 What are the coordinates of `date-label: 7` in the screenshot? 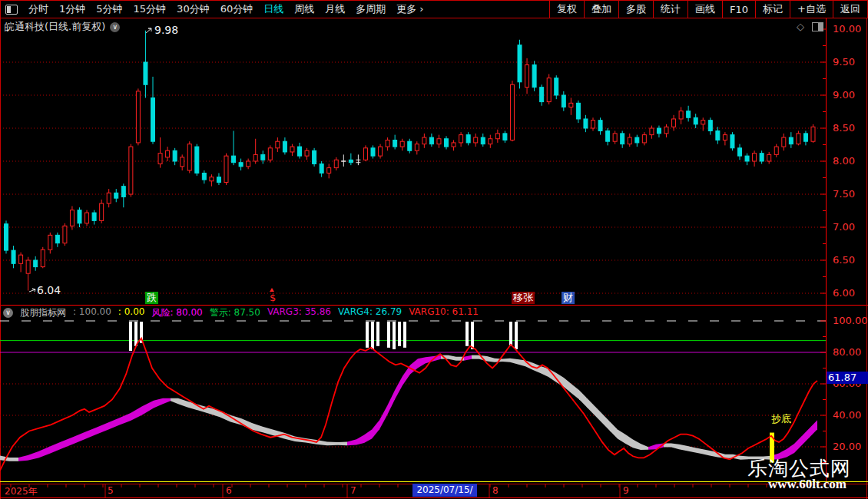 It's located at (353, 491).